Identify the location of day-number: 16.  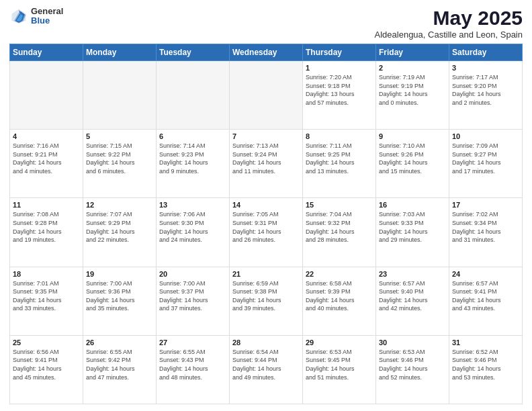
(412, 205).